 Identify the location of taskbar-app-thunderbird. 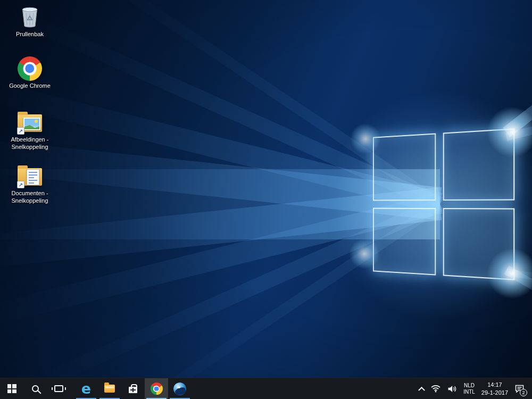
(180, 388).